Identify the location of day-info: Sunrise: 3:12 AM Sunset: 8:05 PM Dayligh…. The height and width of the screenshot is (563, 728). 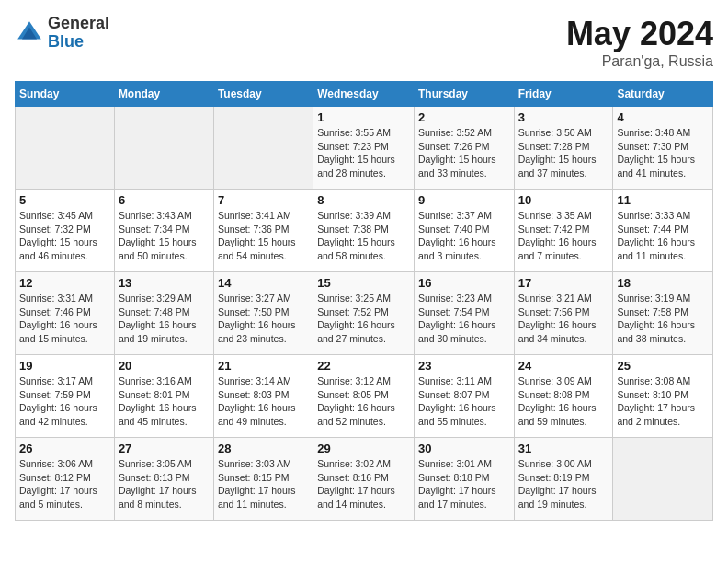
(364, 401).